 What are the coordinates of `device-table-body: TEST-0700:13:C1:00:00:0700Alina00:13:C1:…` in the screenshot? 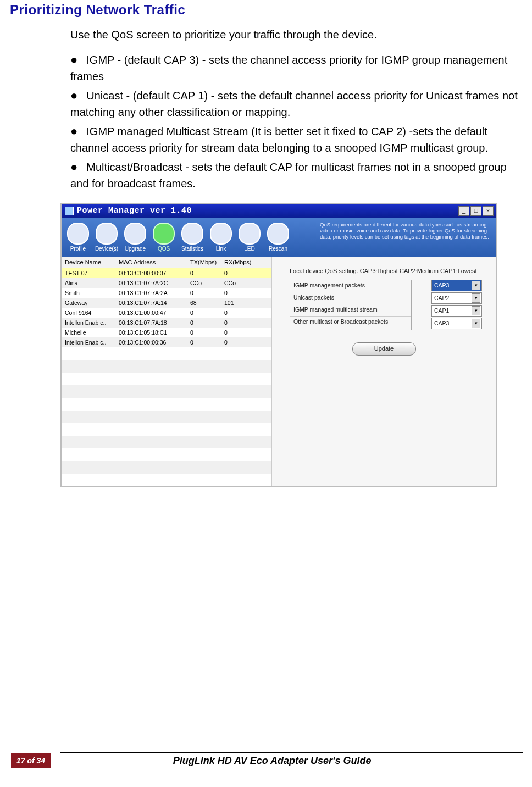 It's located at (167, 308).